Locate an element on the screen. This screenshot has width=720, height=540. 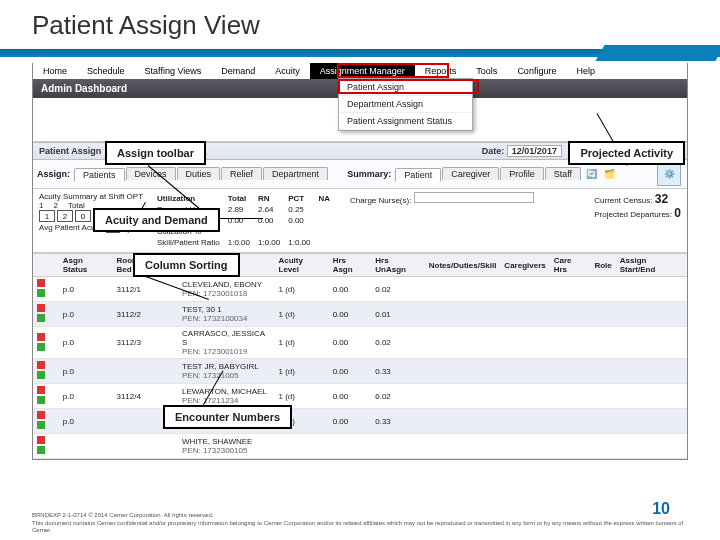
table-row: p.03112/3CARRASCO, JESSICA SPEN: 1723001… is located at coordinates (360, 343).